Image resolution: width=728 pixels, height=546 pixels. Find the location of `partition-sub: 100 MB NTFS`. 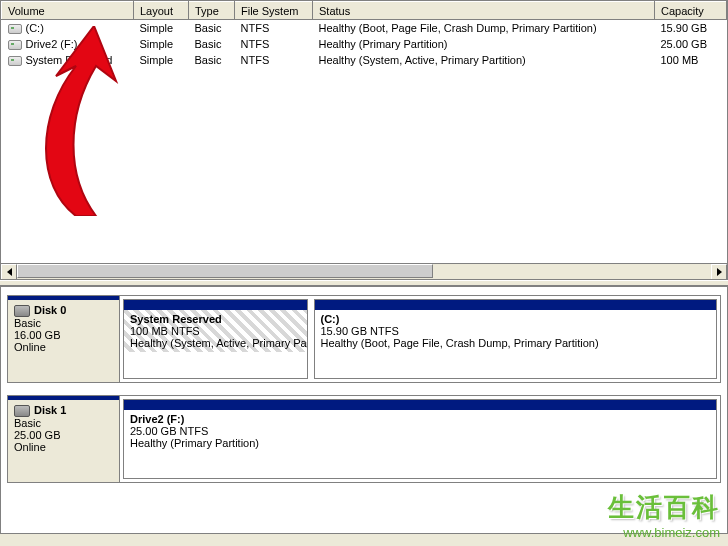

partition-sub: 100 MB NTFS is located at coordinates (165, 331).